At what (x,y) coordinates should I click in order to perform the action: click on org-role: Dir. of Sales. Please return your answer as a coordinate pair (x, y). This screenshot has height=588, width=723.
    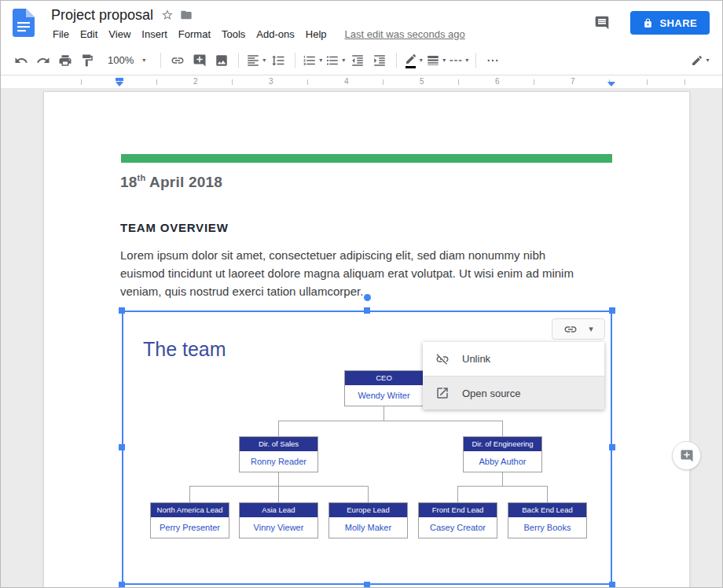
    Looking at the image, I should click on (278, 444).